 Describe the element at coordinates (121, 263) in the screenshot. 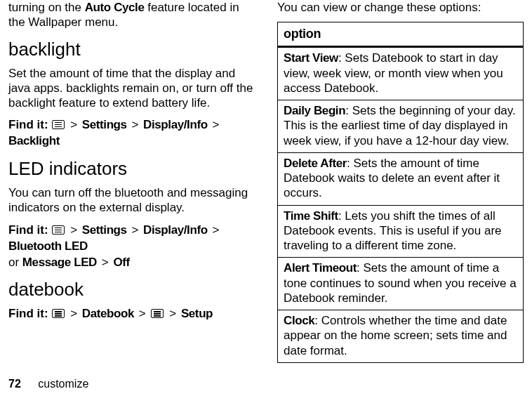

I see `findit-step: Off` at that location.